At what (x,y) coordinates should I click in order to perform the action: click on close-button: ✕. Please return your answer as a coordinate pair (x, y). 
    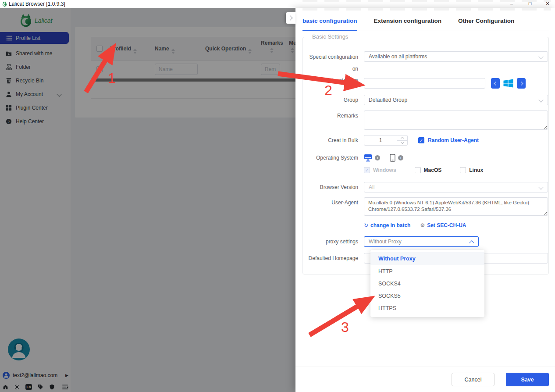
    Looking at the image, I should click on (548, 4).